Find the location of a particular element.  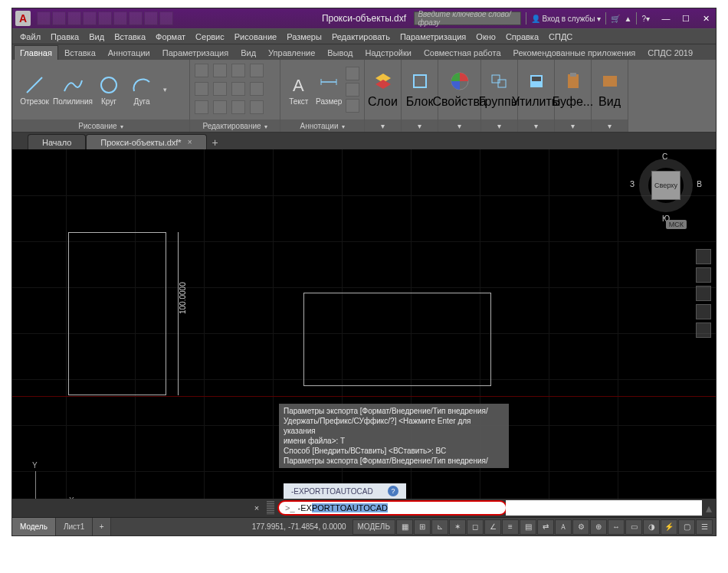

fillet-icon is located at coordinates (238, 89).